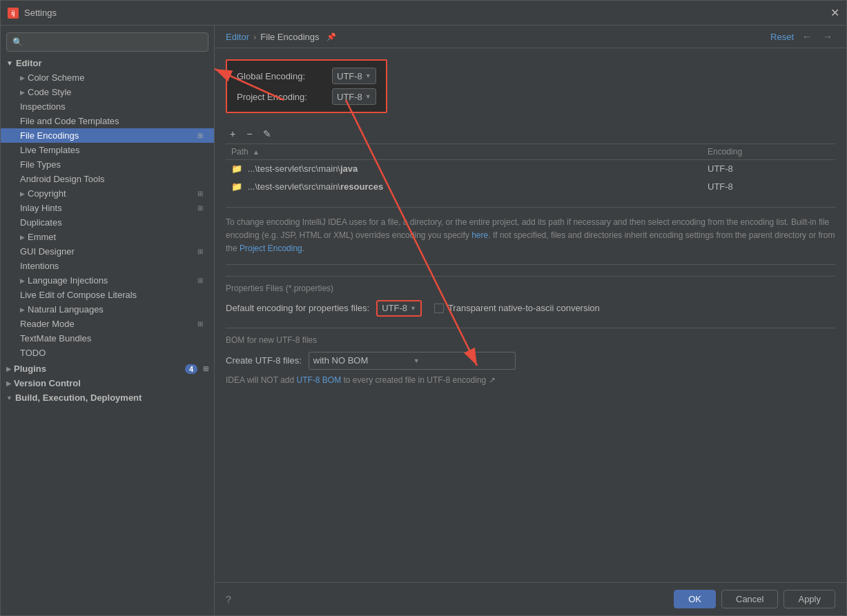 The width and height of the screenshot is (847, 616). Describe the element at coordinates (39, 266) in the screenshot. I see `sidebar-item-label: Intentions` at that location.